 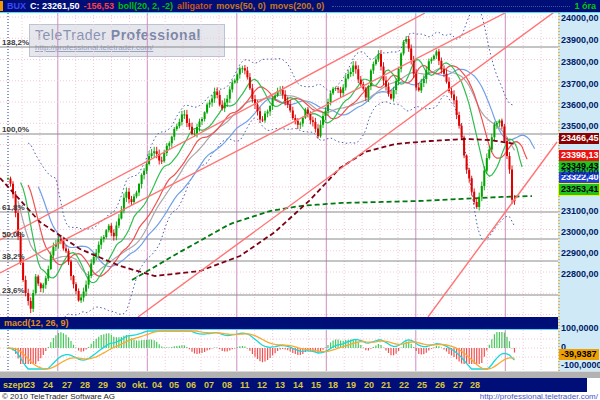 What do you see at coordinates (580, 232) in the screenshot?
I see `price-tick: 23000,00` at bounding box center [580, 232].